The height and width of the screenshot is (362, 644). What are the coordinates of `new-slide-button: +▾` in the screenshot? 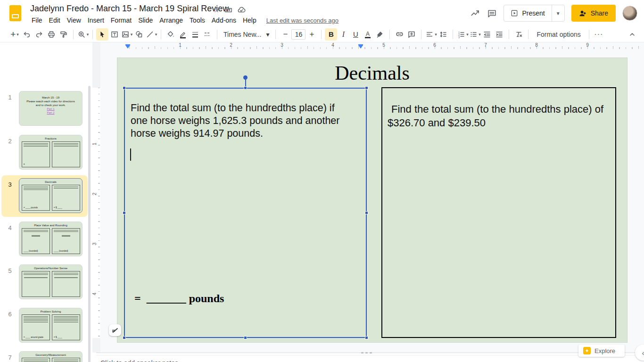 It's located at (15, 34).